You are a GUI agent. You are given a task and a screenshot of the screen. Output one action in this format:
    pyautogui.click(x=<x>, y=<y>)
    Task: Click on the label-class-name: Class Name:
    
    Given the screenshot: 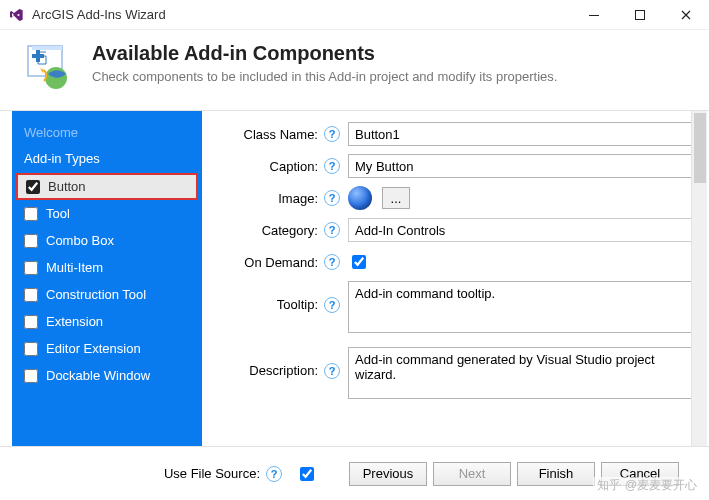 What is the action you would take?
    pyautogui.click(x=274, y=134)
    